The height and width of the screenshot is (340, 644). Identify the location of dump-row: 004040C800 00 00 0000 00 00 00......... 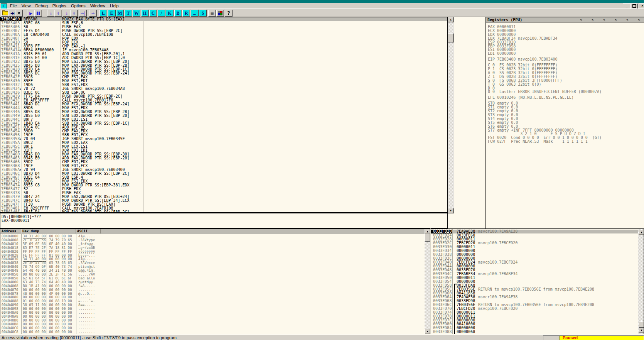
(212, 332).